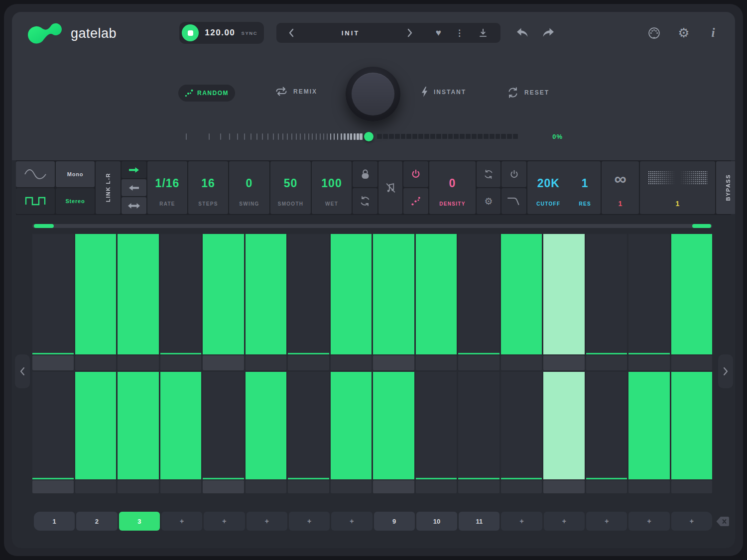 This screenshot has height=560, width=747. Describe the element at coordinates (167, 188) in the screenshot. I see `rate-control: 1/16 RATE` at that location.